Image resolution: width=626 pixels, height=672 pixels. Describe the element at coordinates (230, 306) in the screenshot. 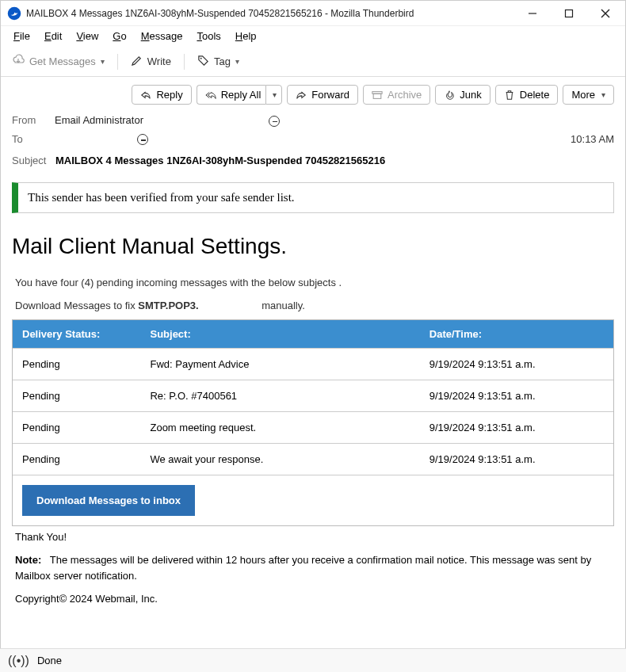

I see `redacted-server` at that location.